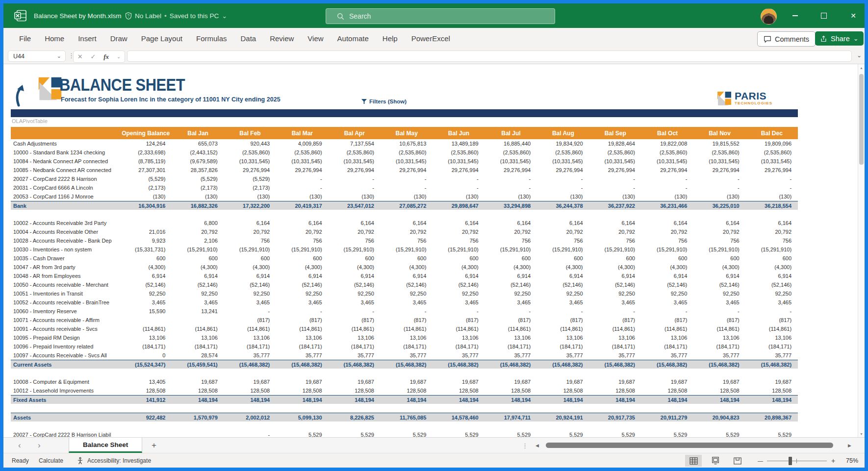  I want to click on ribbon-tab-home: Home, so click(54, 38).